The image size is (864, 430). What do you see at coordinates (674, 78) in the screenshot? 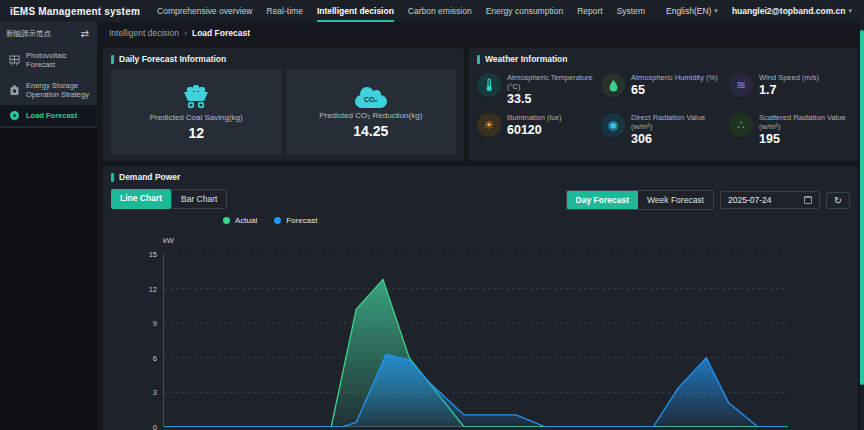
I see `metric-label: Atmospheric Humidity (%)` at bounding box center [674, 78].